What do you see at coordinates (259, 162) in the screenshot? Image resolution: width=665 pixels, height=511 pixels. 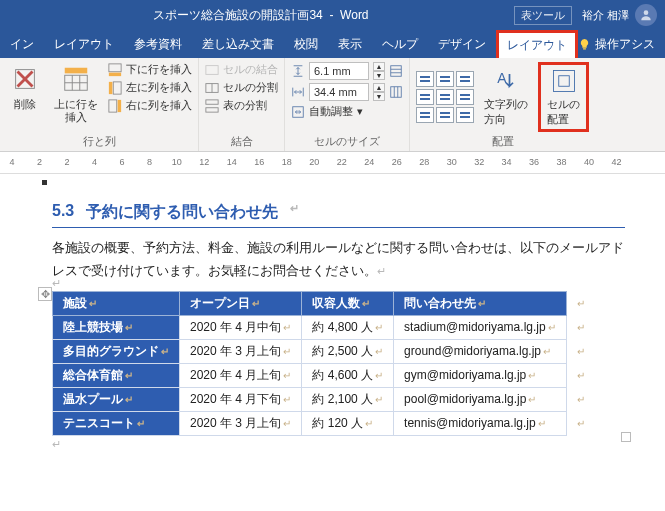 I see `ruler-number: 16` at bounding box center [259, 162].